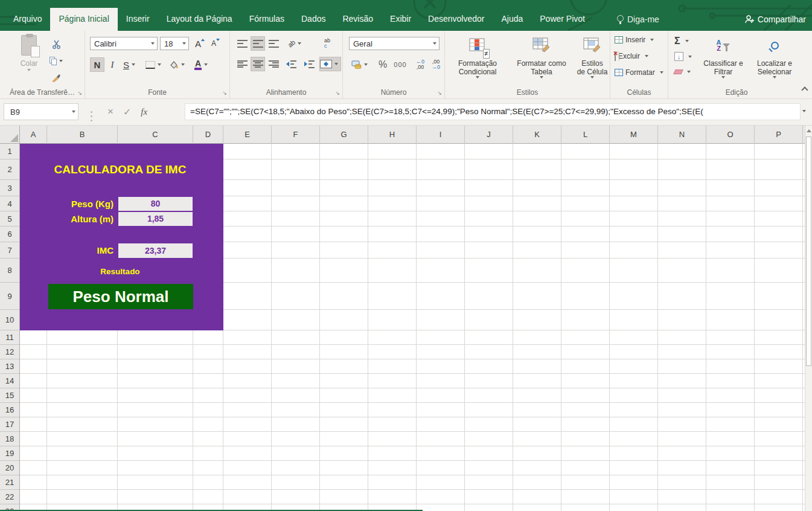 Image resolution: width=812 pixels, height=511 pixels. Describe the element at coordinates (10, 219) in the screenshot. I see `row-header-5: 5` at that location.